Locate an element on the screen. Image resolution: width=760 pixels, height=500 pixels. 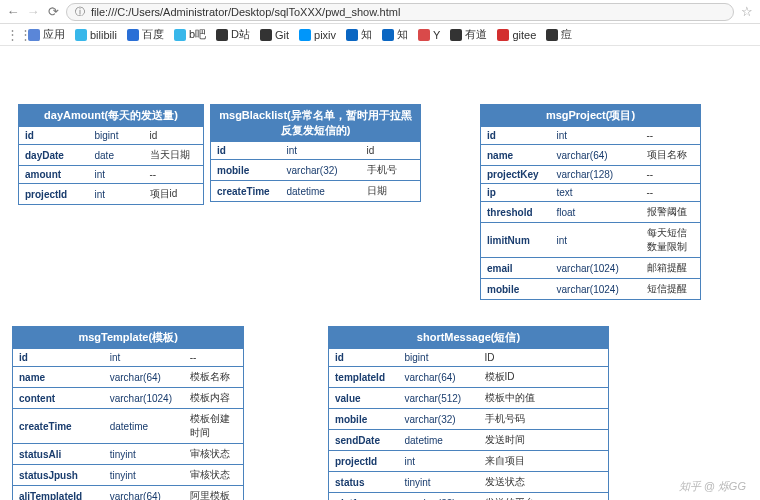
bookmark-label: Y is located at coordinates (436, 35).